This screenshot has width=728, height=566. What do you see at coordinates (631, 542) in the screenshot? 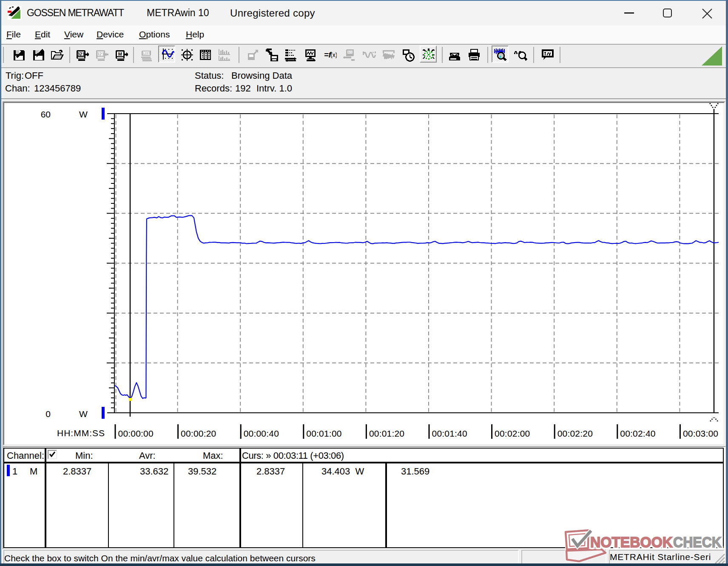
I see `svg-text: NOTEBOOK` at bounding box center [631, 542].